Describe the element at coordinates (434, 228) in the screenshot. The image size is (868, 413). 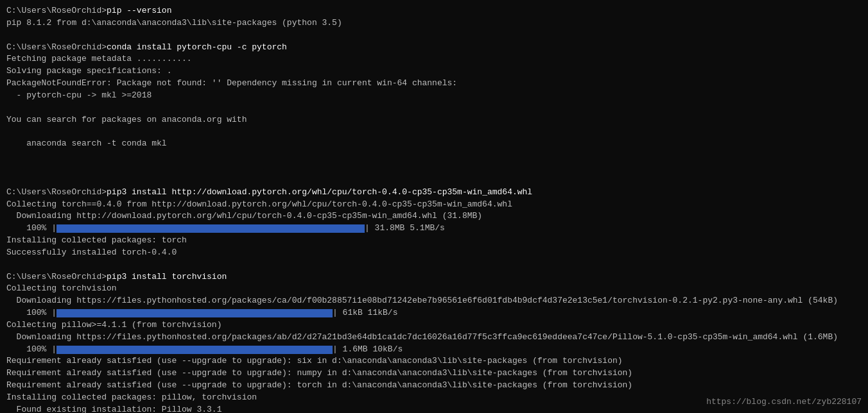
I see `progress-bar-row: 100% || 31.8MB 5.1MB/s` at that location.